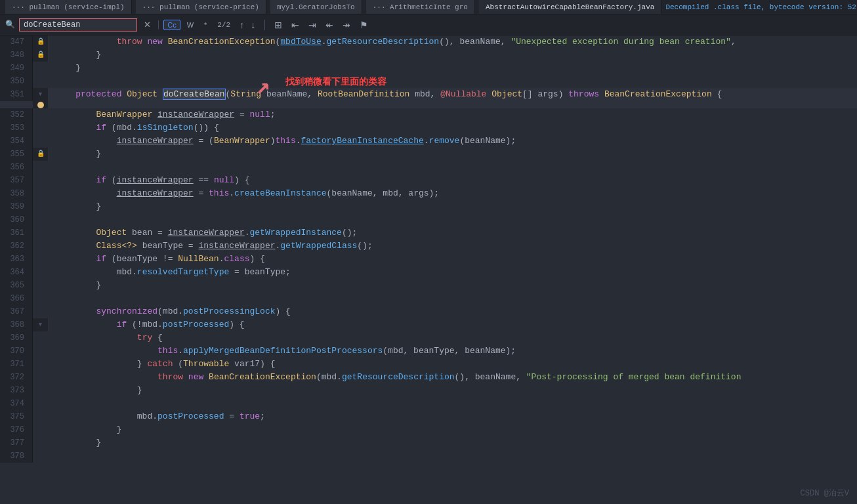 The height and width of the screenshot is (504, 857). What do you see at coordinates (428, 55) in the screenshot?
I see `table-row: 348 🔒 }` at bounding box center [428, 55].